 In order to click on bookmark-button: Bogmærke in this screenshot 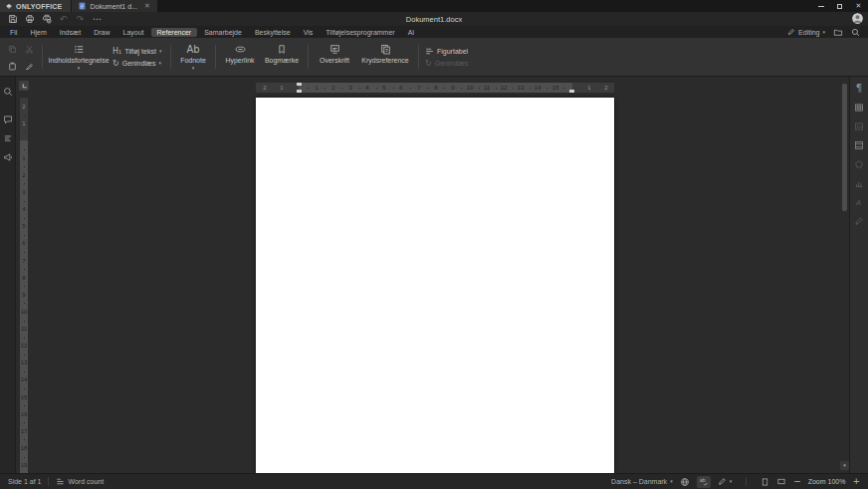, I will do `click(282, 57)`.